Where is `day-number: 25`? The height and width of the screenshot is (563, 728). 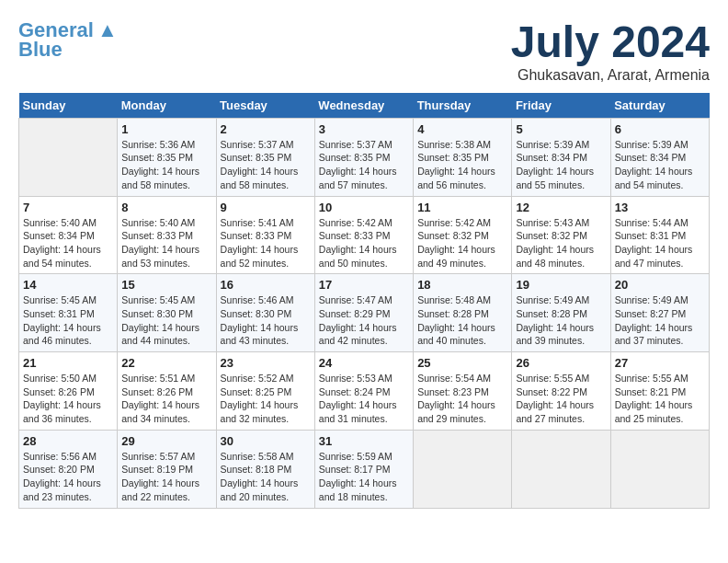
day-number: 25 is located at coordinates (462, 362).